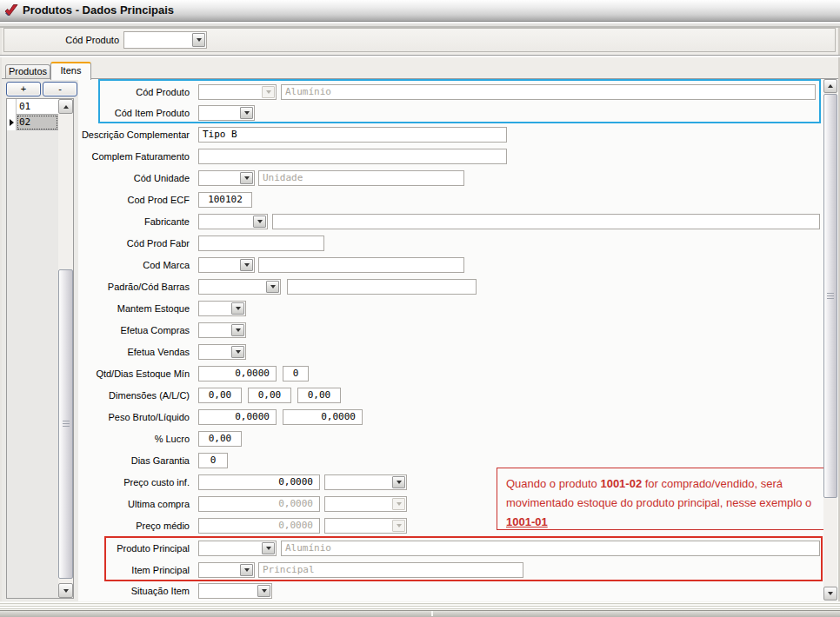 This screenshot has width=840, height=617. I want to click on preco-custo-inf-date-select: 30/04/2014, so click(365, 482).